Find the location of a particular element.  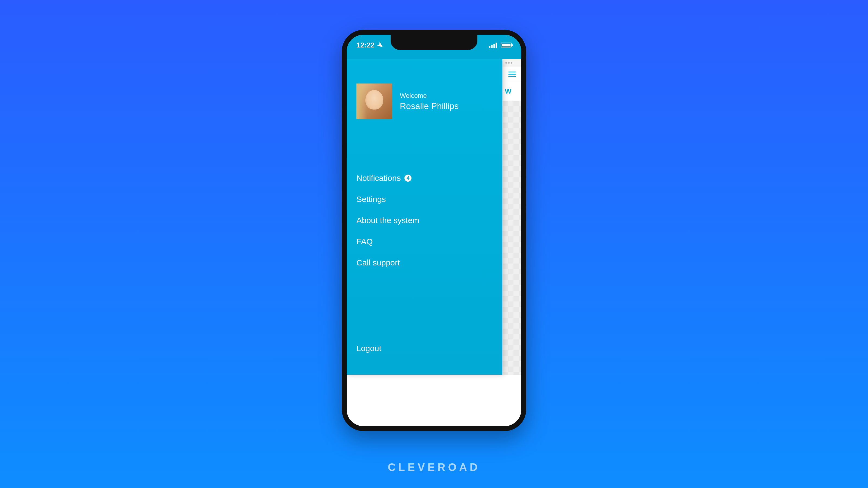

underlying-screen-peek: W is located at coordinates (512, 217).